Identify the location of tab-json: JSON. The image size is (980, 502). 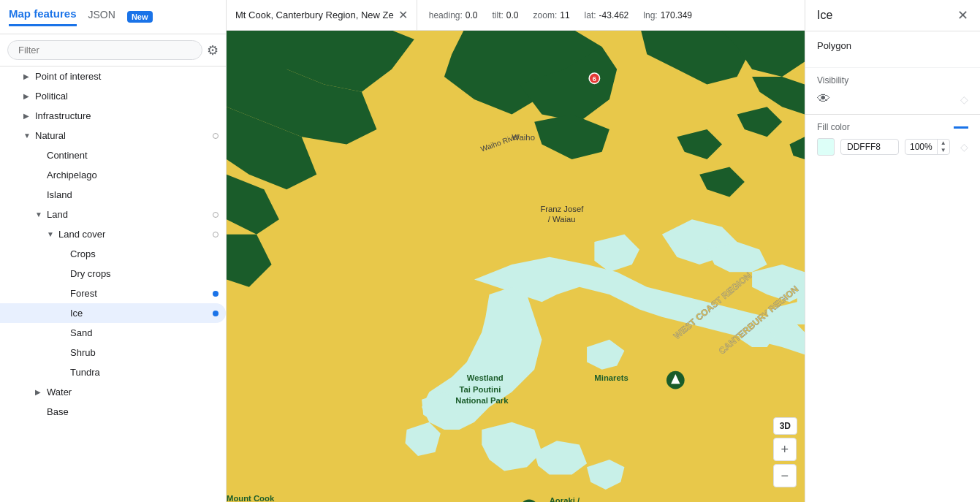
(102, 17).